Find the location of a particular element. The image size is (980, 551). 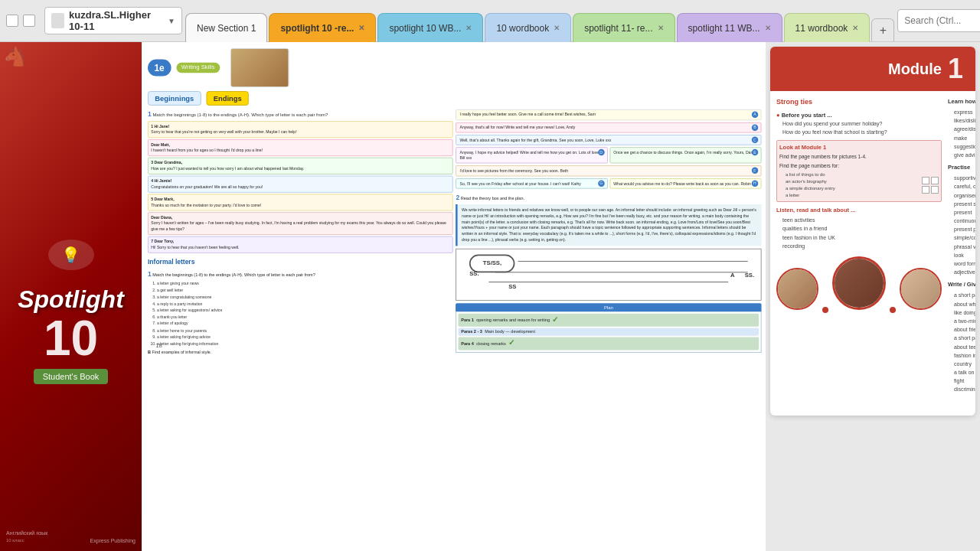

learn-item-4: give advice is located at coordinates (965, 155).